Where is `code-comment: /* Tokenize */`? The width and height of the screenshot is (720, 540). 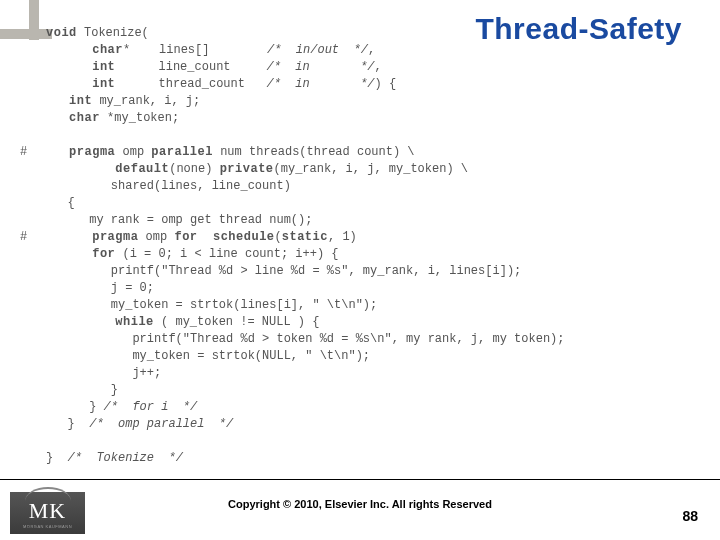
code-comment: /* Tokenize */ is located at coordinates (126, 458).